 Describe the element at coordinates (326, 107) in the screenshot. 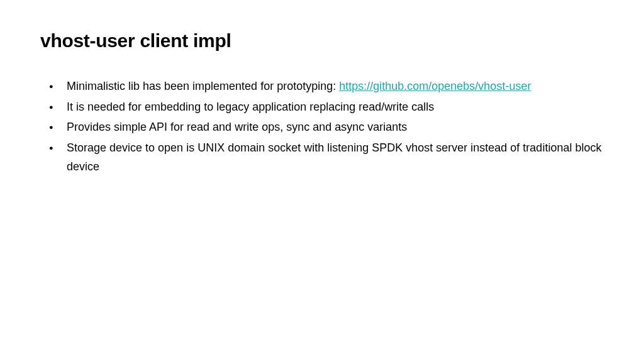

I see `list-item: It is needed for embedding to legacy app…` at that location.